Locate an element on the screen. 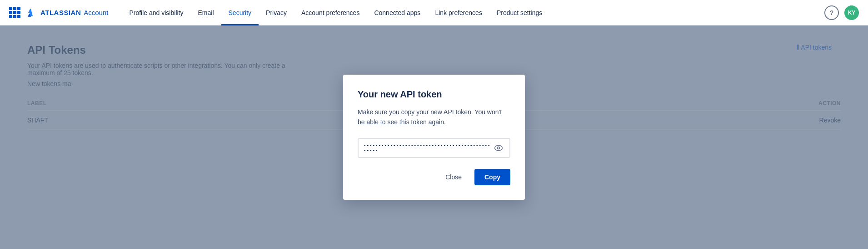 This screenshot has width=868, height=249. nav-links: Profile and visibility Email Security Pr… is located at coordinates (473, 13).